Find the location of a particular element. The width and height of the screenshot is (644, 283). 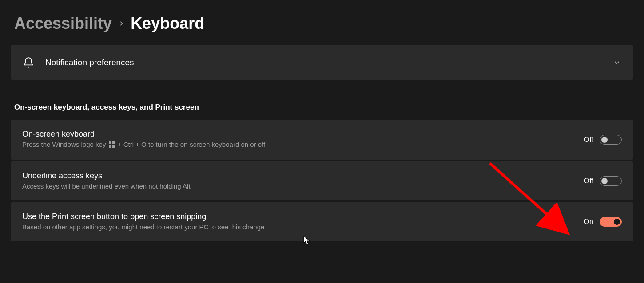

underline-title: Underline access keys is located at coordinates (298, 176).